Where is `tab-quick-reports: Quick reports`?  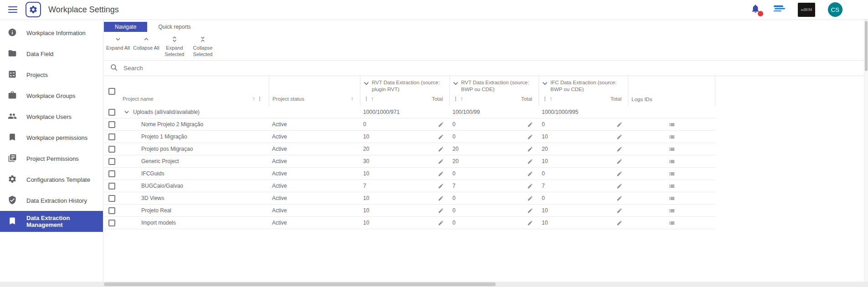 tab-quick-reports: Quick reports is located at coordinates (174, 27).